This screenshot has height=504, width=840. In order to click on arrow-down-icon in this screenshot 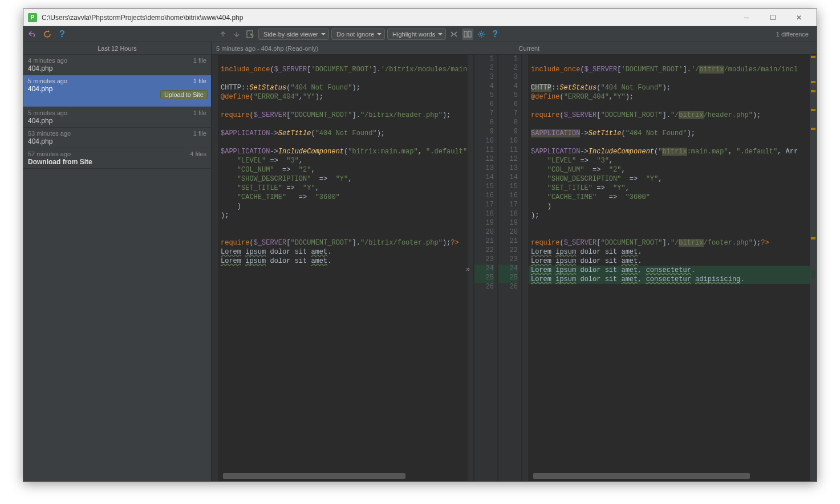, I will do `click(237, 34)`.